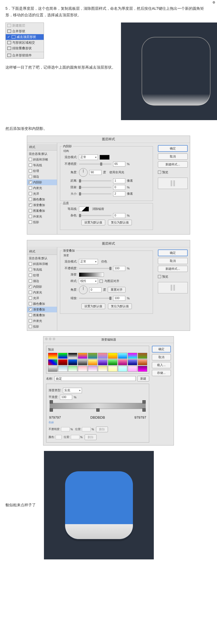 The height and width of the screenshot is (644, 217). I want to click on shadow-color-swatch, so click(105, 157).